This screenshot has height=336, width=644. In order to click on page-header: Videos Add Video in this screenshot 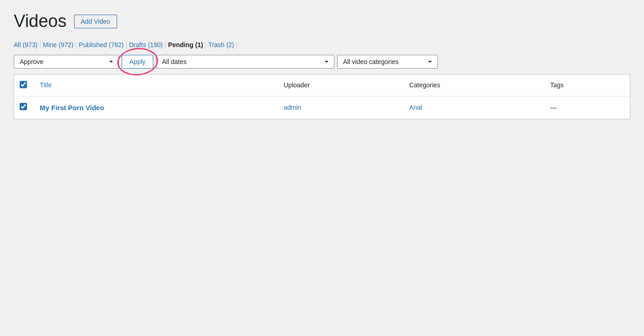, I will do `click(322, 21)`.